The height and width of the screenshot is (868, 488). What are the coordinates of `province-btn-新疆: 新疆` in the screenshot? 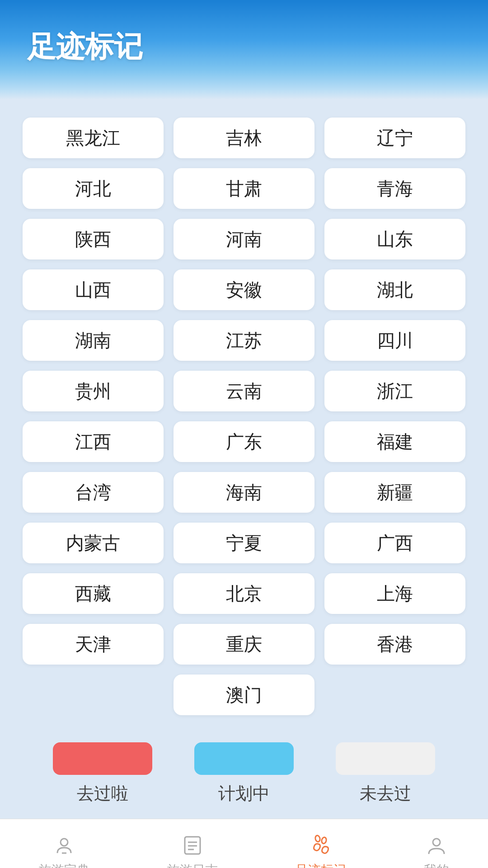 It's located at (395, 492).